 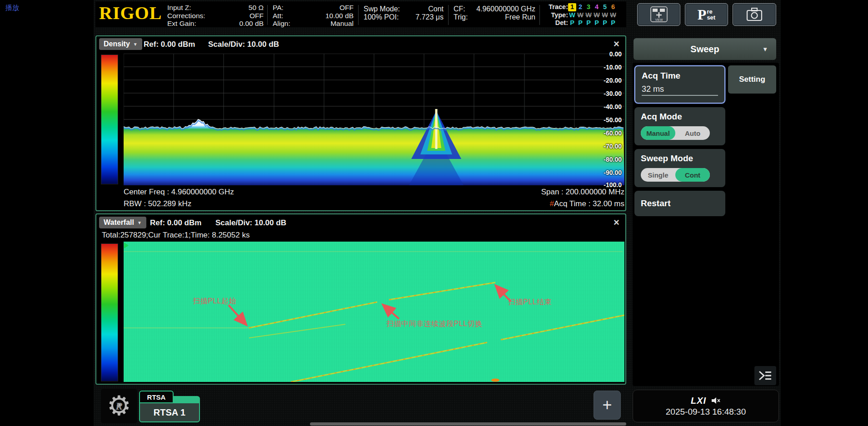 What do you see at coordinates (244, 45) in the screenshot?
I see `density-scale-div: Scale/Div: 10.00 dB` at bounding box center [244, 45].